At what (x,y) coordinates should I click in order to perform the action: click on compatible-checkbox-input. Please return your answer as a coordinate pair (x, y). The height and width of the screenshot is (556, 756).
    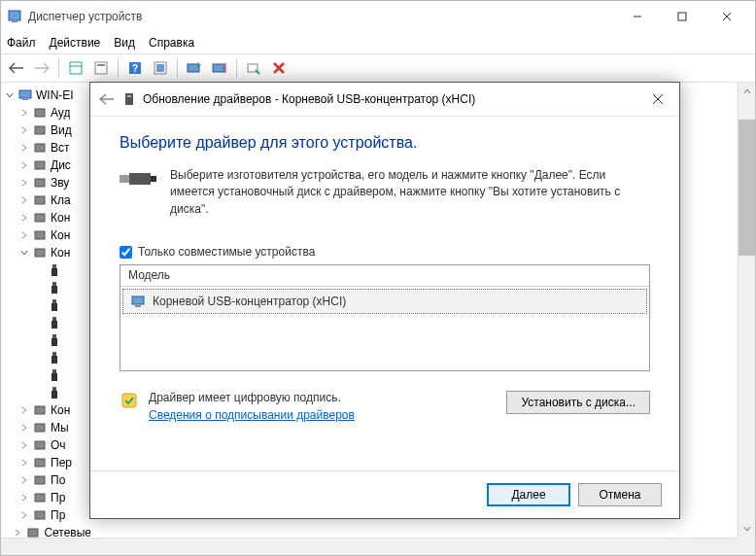
    Looking at the image, I should click on (126, 253).